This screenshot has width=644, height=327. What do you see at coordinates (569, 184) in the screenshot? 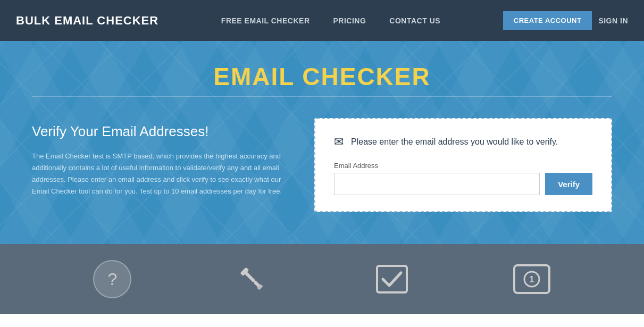
I see `verify-button: Verify` at bounding box center [569, 184].